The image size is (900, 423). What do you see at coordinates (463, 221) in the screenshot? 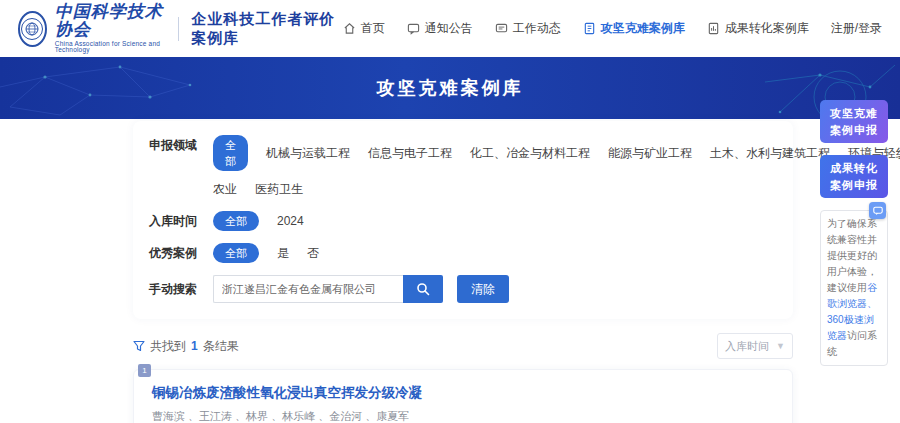
I see `filter-row-time: 入库时间 全部 2024` at bounding box center [463, 221].